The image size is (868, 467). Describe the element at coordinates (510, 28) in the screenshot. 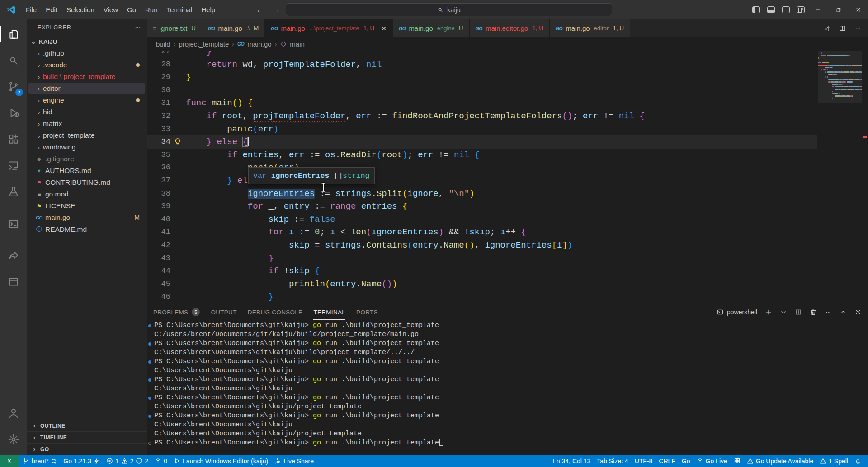

I see `tab-main-editor-go-4: GOmain.editor.go1, U` at that location.